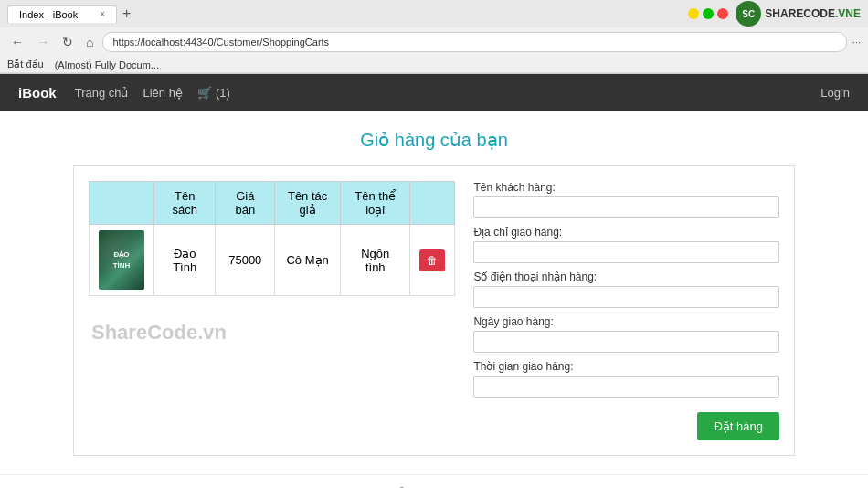 This screenshot has height=488, width=868. Describe the element at coordinates (433, 203) in the screenshot. I see `col-action` at that location.